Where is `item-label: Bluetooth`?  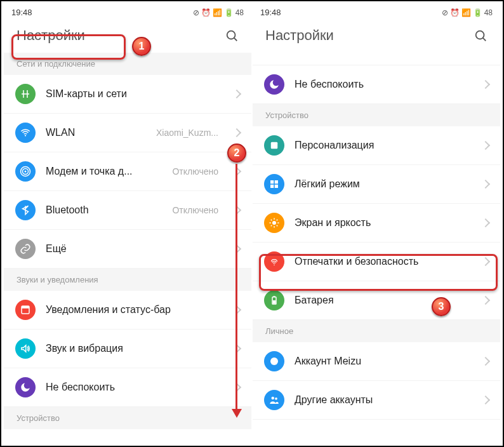
item-label: Bluetooth is located at coordinates (104, 210).